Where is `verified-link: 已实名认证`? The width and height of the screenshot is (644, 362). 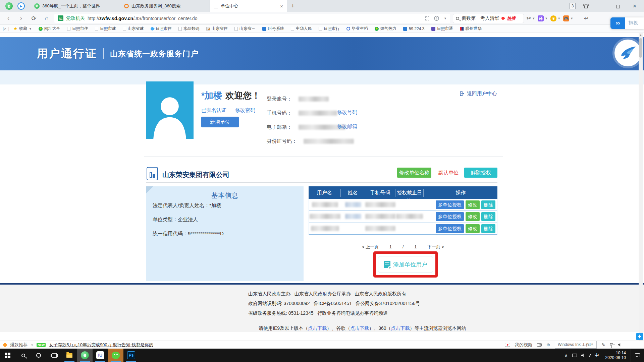
verified-link: 已实名认证 is located at coordinates (214, 111).